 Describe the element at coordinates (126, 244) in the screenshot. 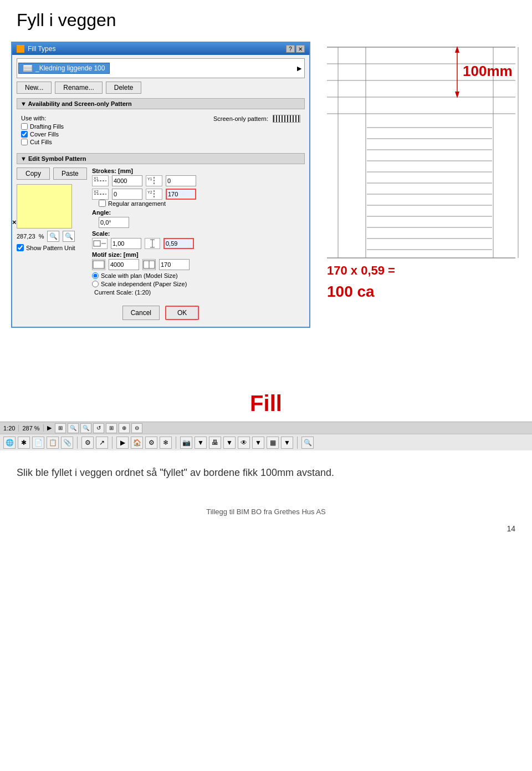

I see `scale-input1: 1,00` at that location.